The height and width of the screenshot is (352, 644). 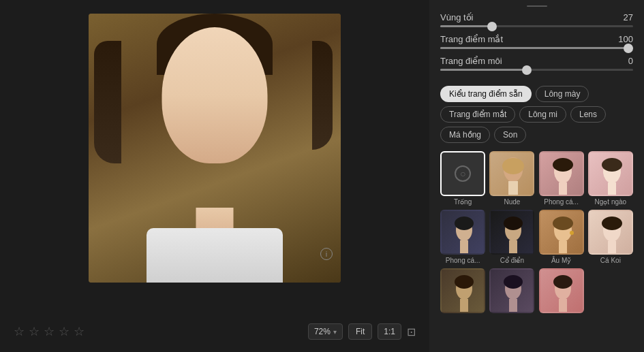 I want to click on trang-diem-mat-value: 100, so click(x=626, y=39).